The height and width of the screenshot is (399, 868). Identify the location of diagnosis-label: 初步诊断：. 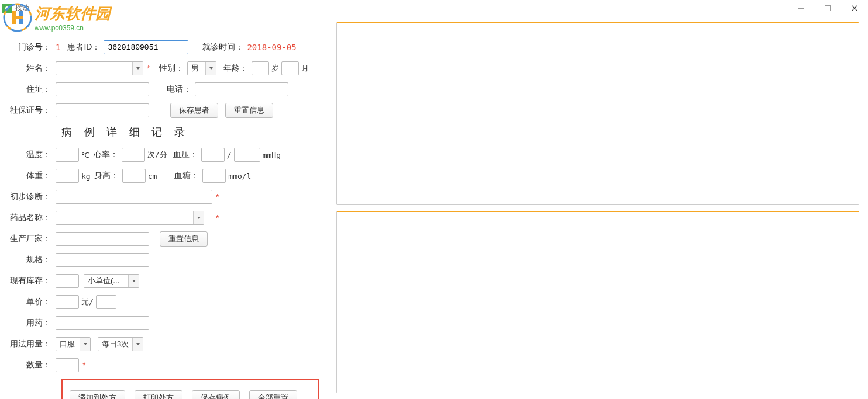
(30, 197).